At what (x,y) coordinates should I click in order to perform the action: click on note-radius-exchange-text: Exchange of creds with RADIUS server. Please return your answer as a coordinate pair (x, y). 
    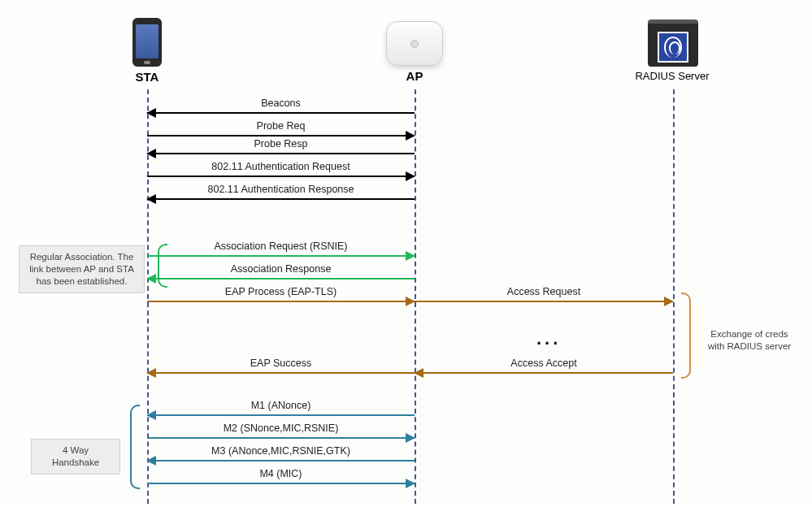
    Looking at the image, I should click on (749, 340).